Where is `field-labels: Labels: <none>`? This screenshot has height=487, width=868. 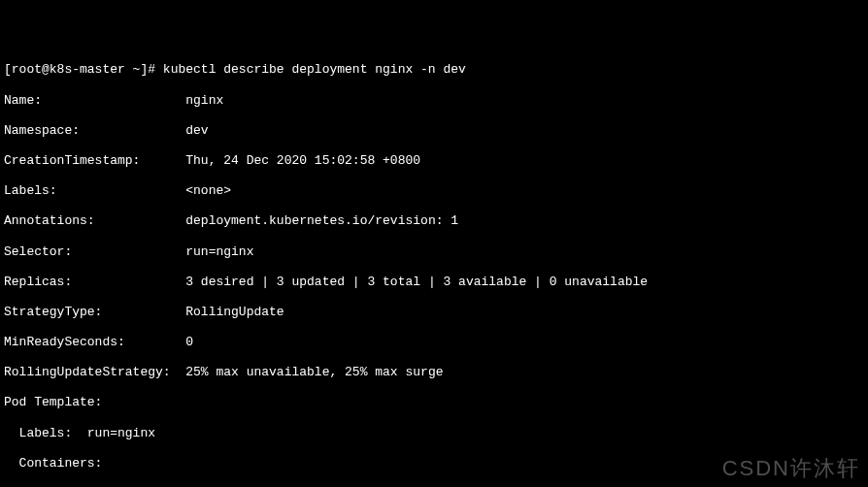
field-labels: Labels: <none> is located at coordinates (434, 191).